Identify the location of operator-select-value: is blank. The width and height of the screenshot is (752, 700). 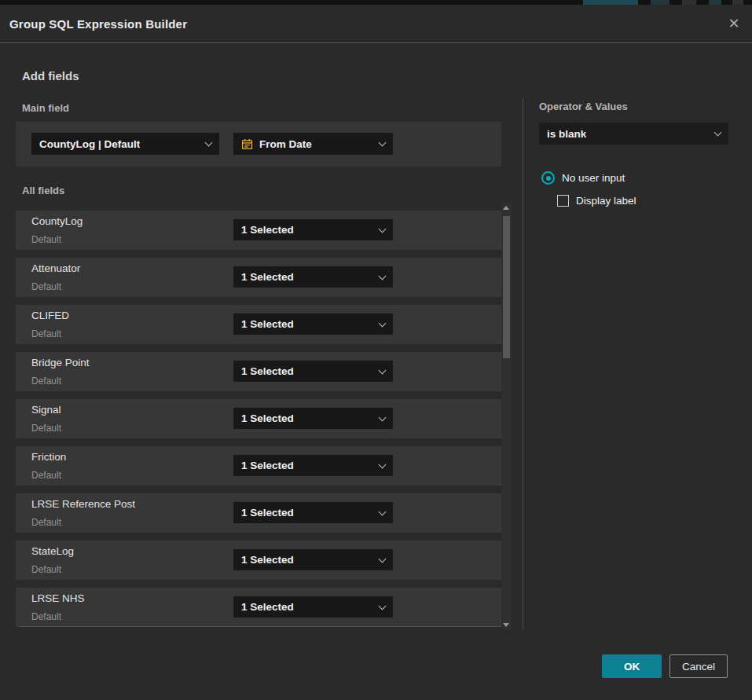
(567, 134).